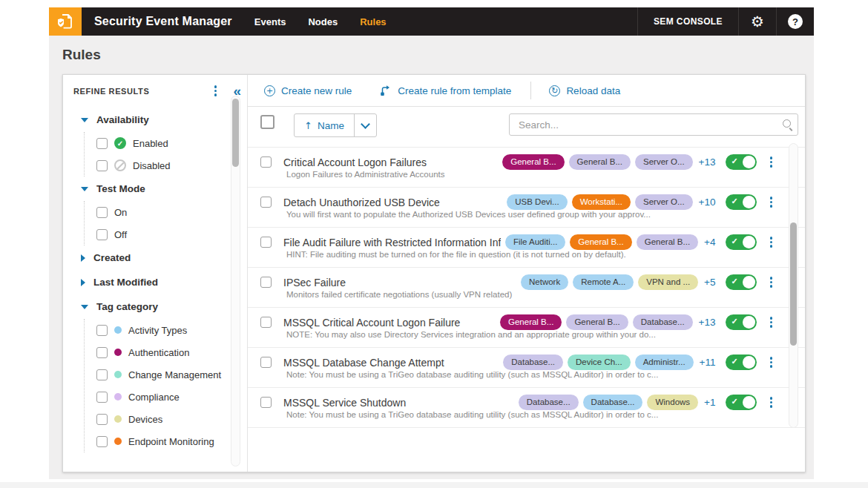 This screenshot has height=488, width=868. I want to click on tag: USB Devi..., so click(537, 202).